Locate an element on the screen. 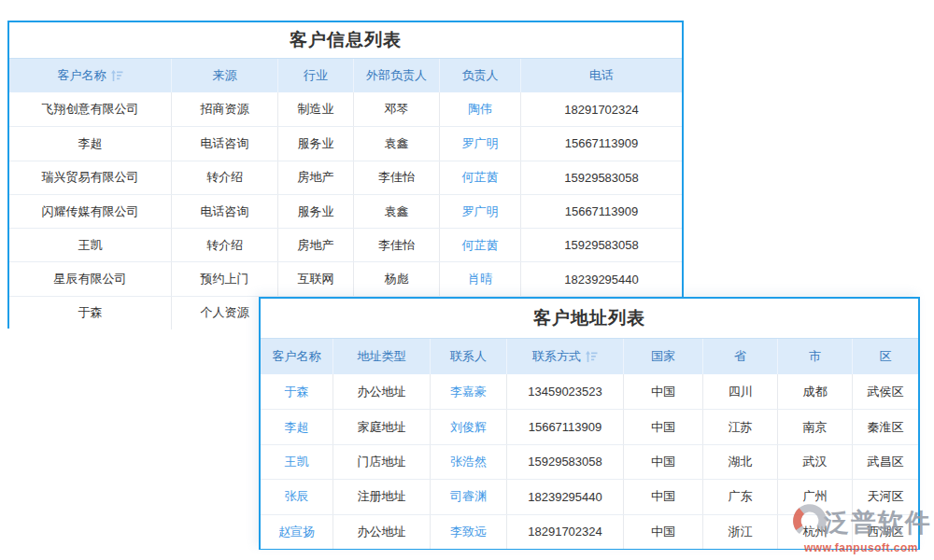 This screenshot has width=934, height=560. cell-link: 刘俊辉 is located at coordinates (469, 427).